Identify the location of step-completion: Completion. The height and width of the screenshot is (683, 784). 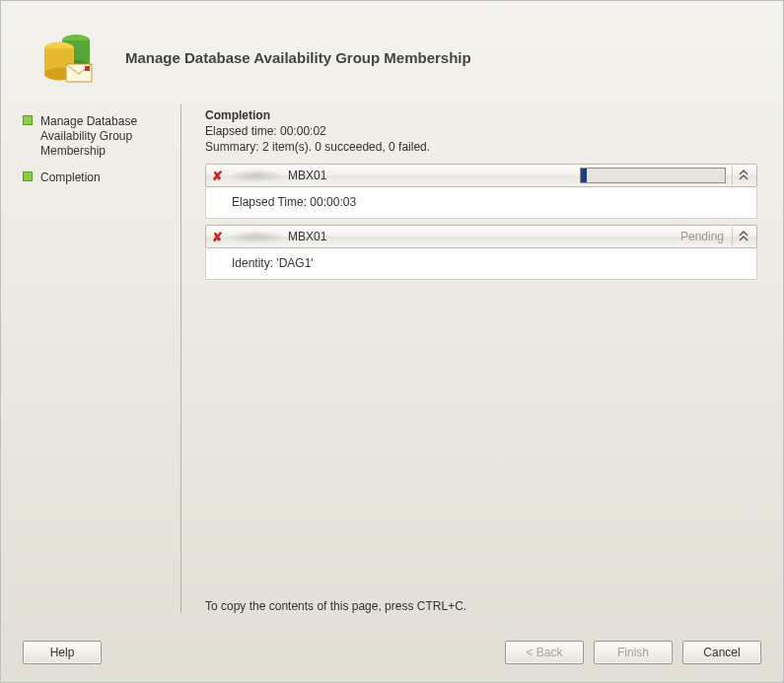
(102, 181).